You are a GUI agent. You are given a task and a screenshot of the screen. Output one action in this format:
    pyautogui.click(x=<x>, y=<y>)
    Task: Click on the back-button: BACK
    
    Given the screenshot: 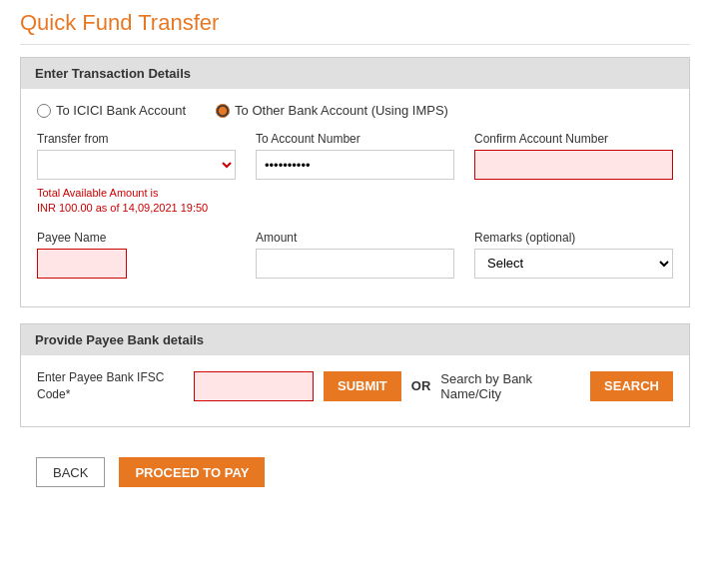 What is the action you would take?
    pyautogui.click(x=70, y=472)
    